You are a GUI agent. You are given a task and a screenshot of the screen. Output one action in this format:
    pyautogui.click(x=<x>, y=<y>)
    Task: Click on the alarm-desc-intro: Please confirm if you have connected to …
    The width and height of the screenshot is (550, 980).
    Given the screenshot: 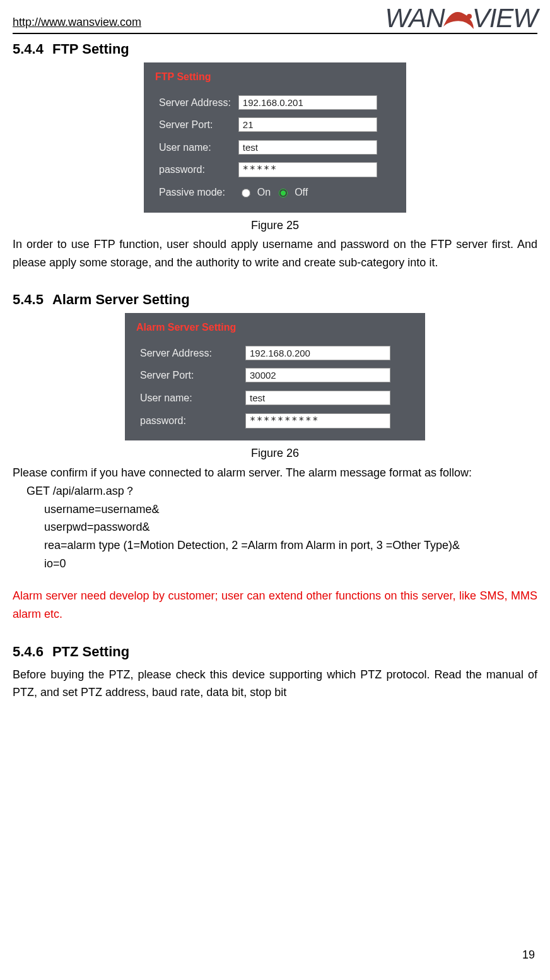 What is the action you would take?
    pyautogui.click(x=275, y=473)
    